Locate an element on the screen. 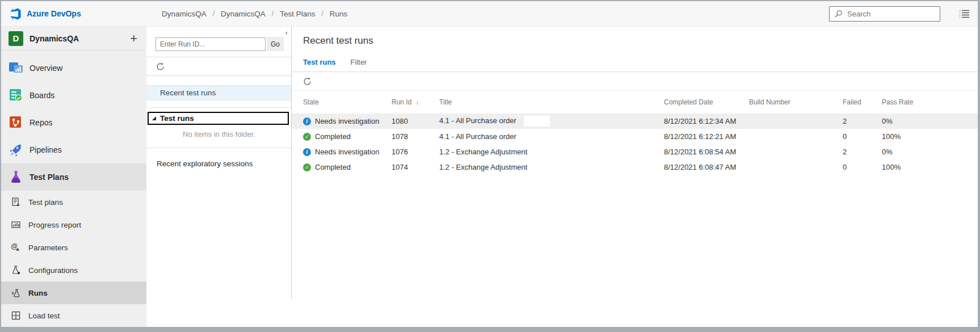  tab-filter: Filter is located at coordinates (359, 62).